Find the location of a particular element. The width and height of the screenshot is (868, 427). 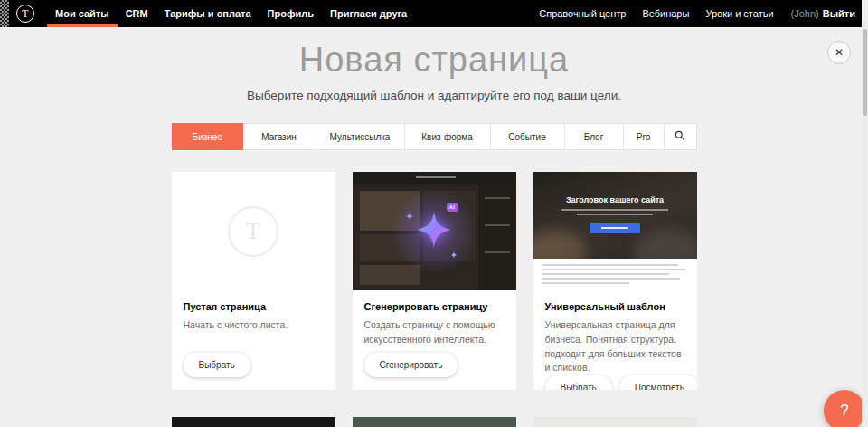

ai-badge: AI is located at coordinates (452, 207).